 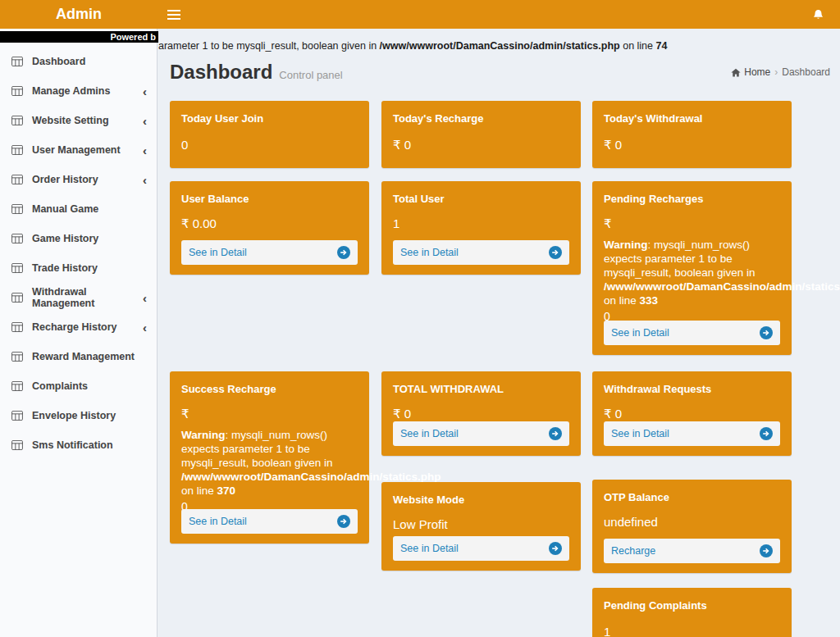 I want to click on sidebar-item-order-history: Order History ‹, so click(x=79, y=180).